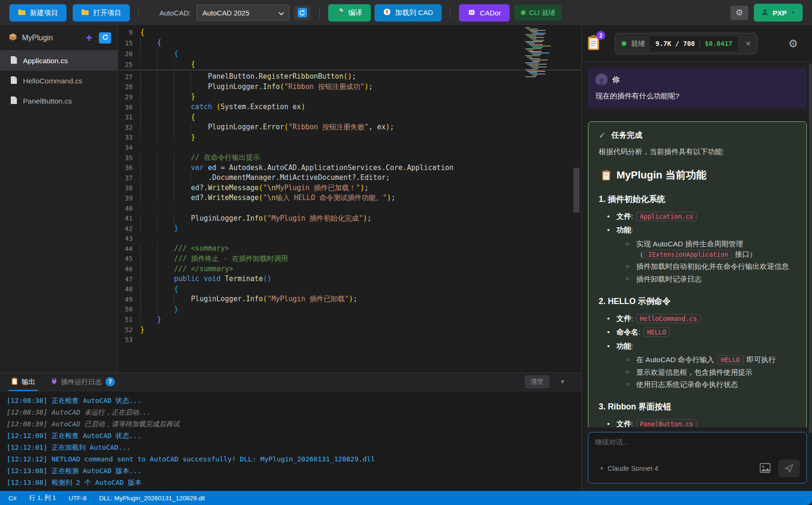 The height and width of the screenshot is (505, 812). I want to click on clear-output-button: 清空, so click(537, 382).